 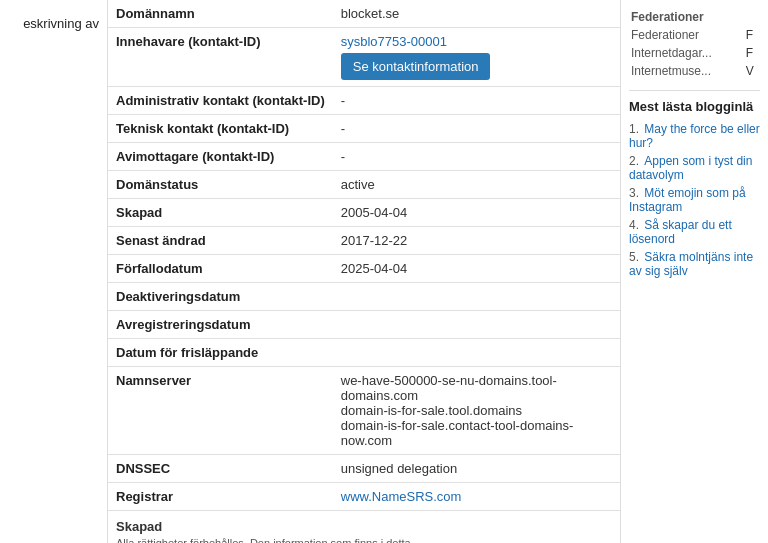 What do you see at coordinates (694, 264) in the screenshot?
I see `blog-list-item: 5. Säkra molntjäns inte av sig själv` at bounding box center [694, 264].